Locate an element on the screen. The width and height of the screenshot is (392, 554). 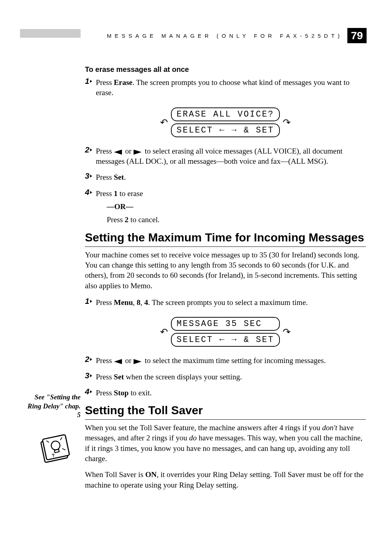
heading-toll-saver: Setting the Toll Saver is located at coordinates (225, 412).